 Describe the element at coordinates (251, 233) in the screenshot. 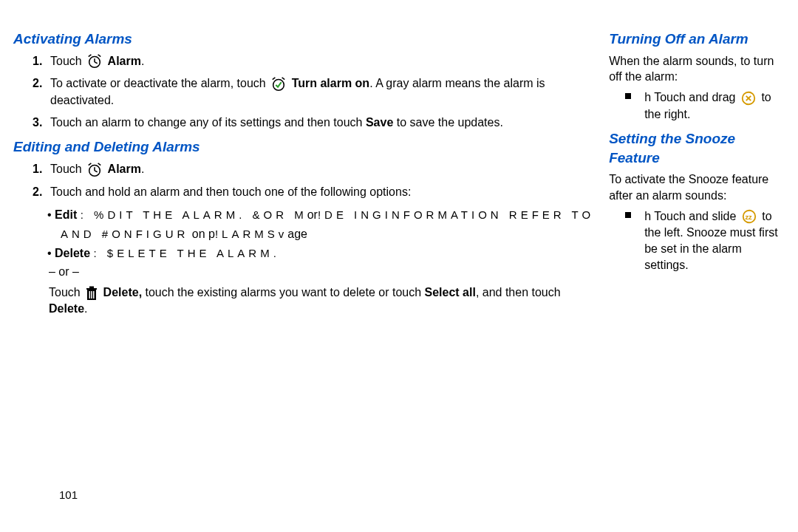

I see `garbled-text: !LARMSv` at that location.